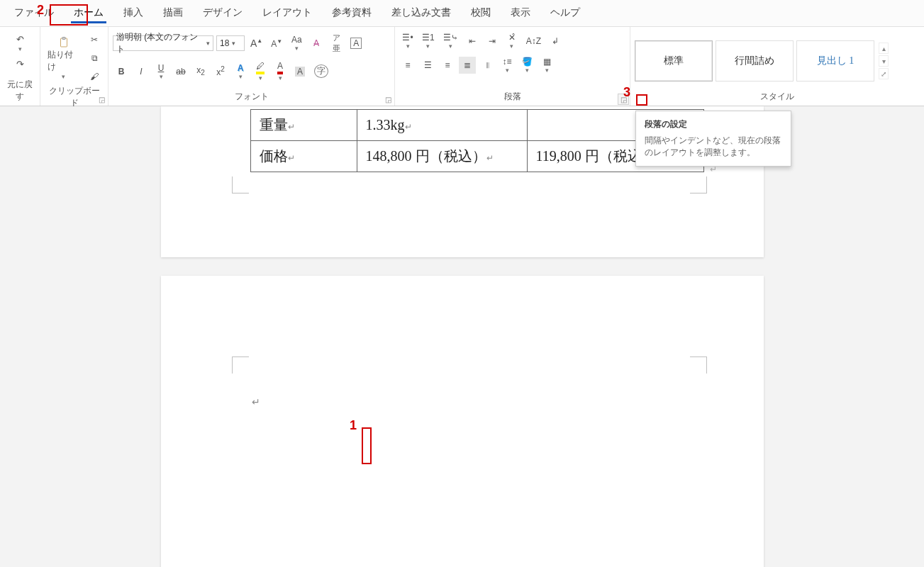 This screenshot has width=924, height=567. Describe the element at coordinates (133, 13) in the screenshot. I see `tab-insert: 挿入` at that location.